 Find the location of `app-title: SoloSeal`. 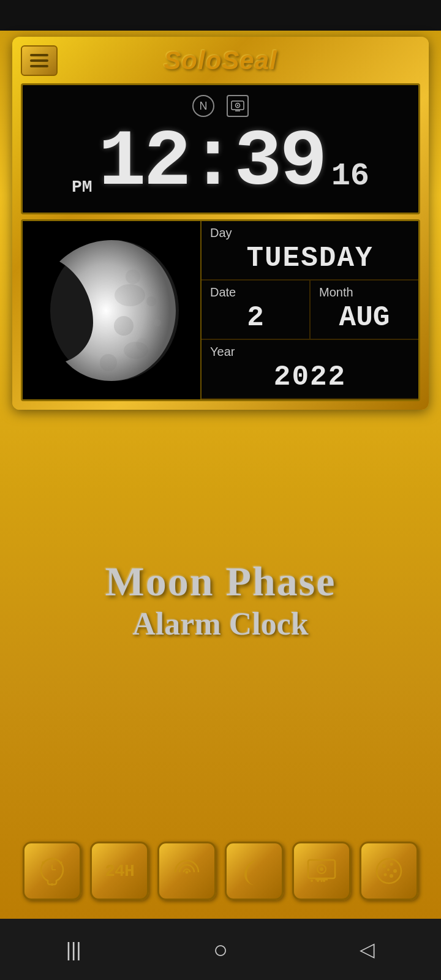

app-title: SoloSeal is located at coordinates (221, 61).